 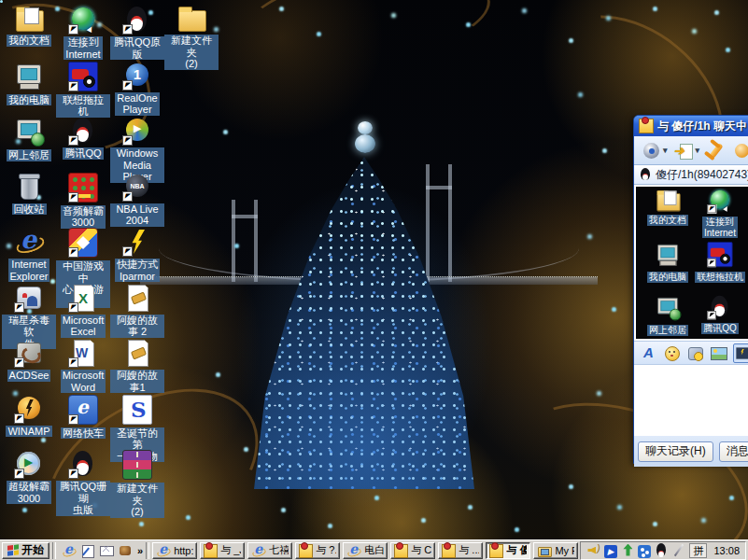 I want to click on desktop-icon: 我的文档, so click(x=29, y=26).